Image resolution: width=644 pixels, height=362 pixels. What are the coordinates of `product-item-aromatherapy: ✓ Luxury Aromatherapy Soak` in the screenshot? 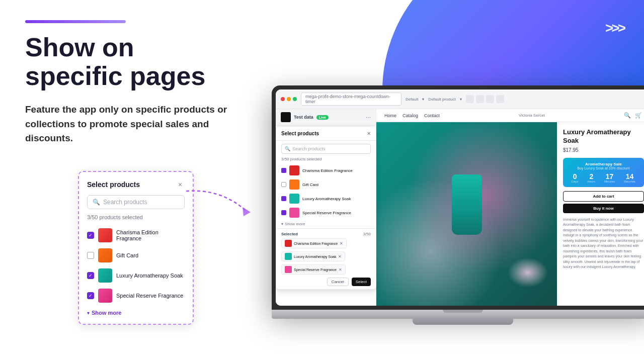 It's located at (136, 276).